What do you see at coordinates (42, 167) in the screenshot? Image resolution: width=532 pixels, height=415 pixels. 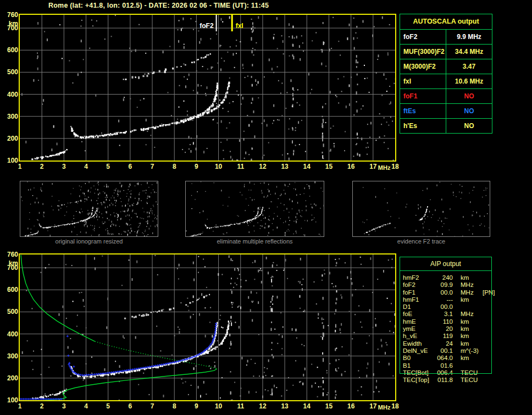 I see `x-tick-label: 2` at bounding box center [42, 167].